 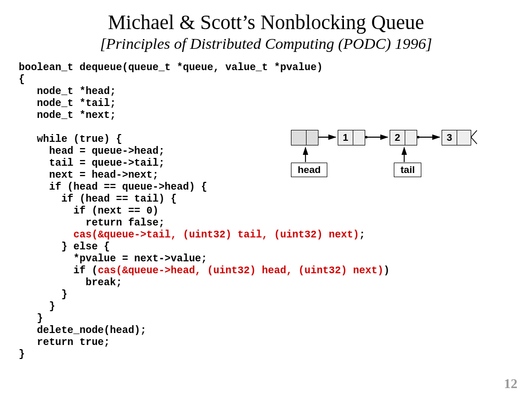 What do you see at coordinates (91, 223) in the screenshot?
I see `code-line: return false;` at bounding box center [91, 223].